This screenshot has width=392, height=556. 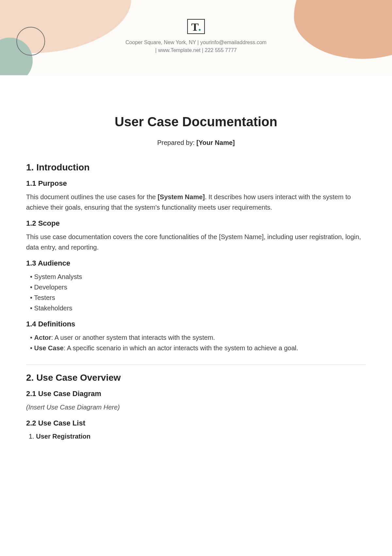 What do you see at coordinates (196, 122) in the screenshot?
I see `page-title: User Case Documentation` at bounding box center [196, 122].